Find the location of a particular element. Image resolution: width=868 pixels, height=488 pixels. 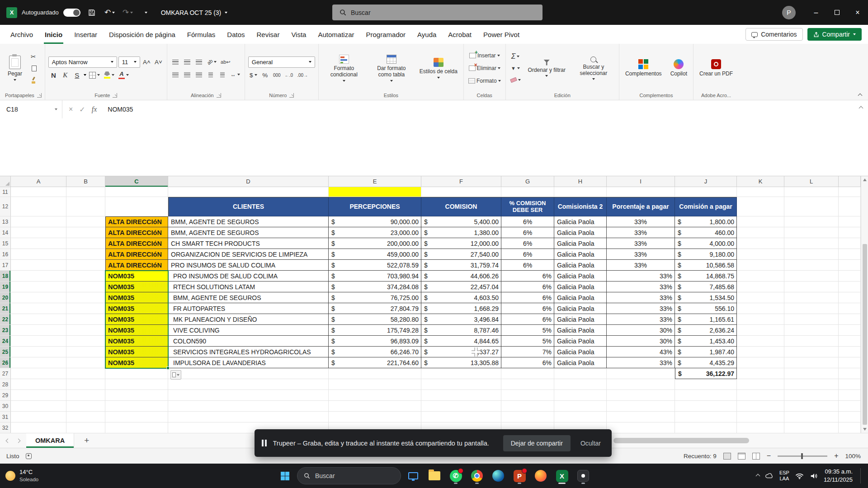

column-header-I: I is located at coordinates (641, 182).